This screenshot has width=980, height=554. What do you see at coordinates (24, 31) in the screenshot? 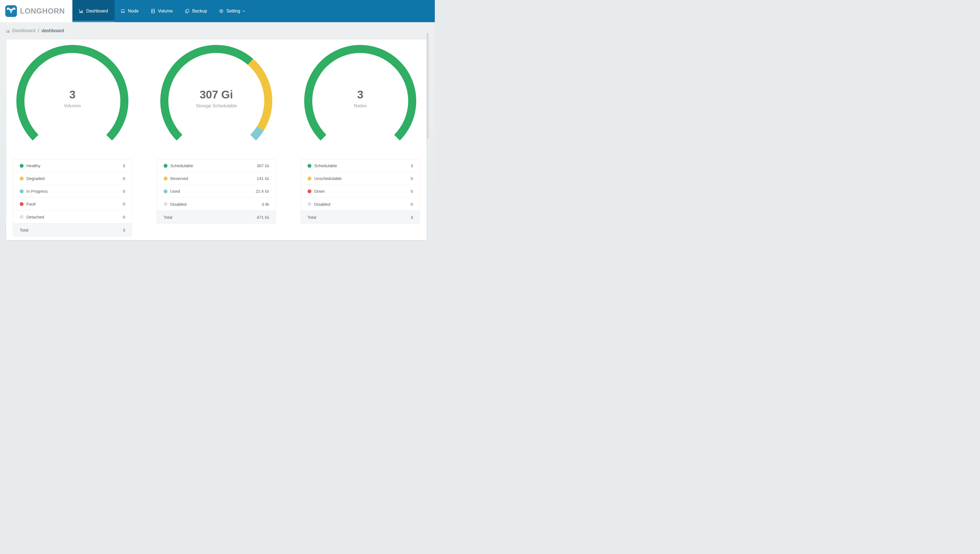
I see `breadcrumb-link-dashboard: Dashboard` at bounding box center [24, 31].